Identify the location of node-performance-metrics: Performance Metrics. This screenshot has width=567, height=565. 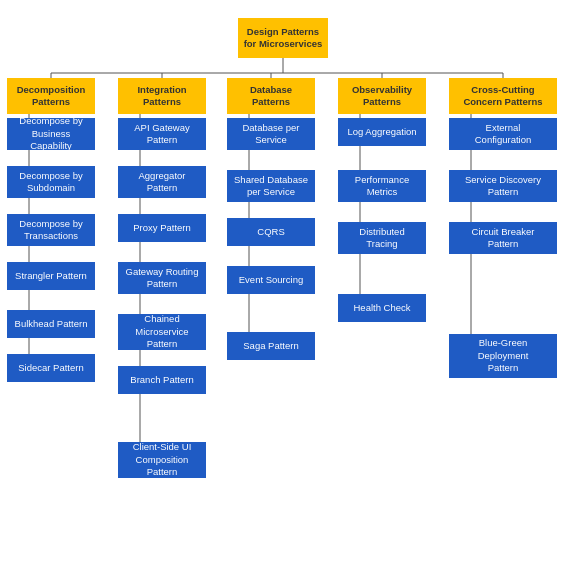
(382, 186).